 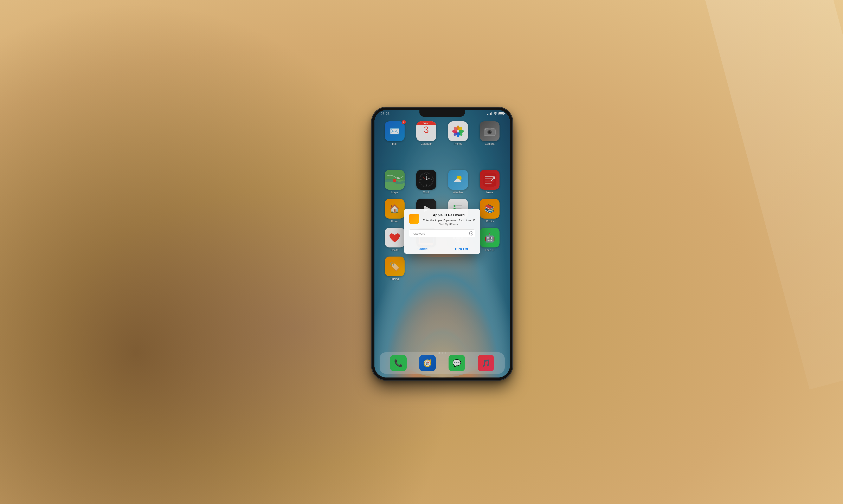 I want to click on dialog-title: Apple ID Password, so click(x=449, y=215).